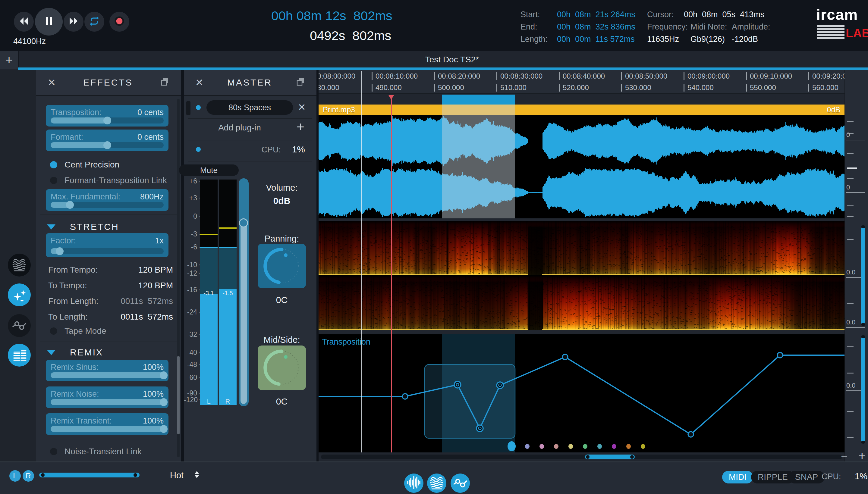  I want to click on track-name: Print.mp3, so click(339, 110).